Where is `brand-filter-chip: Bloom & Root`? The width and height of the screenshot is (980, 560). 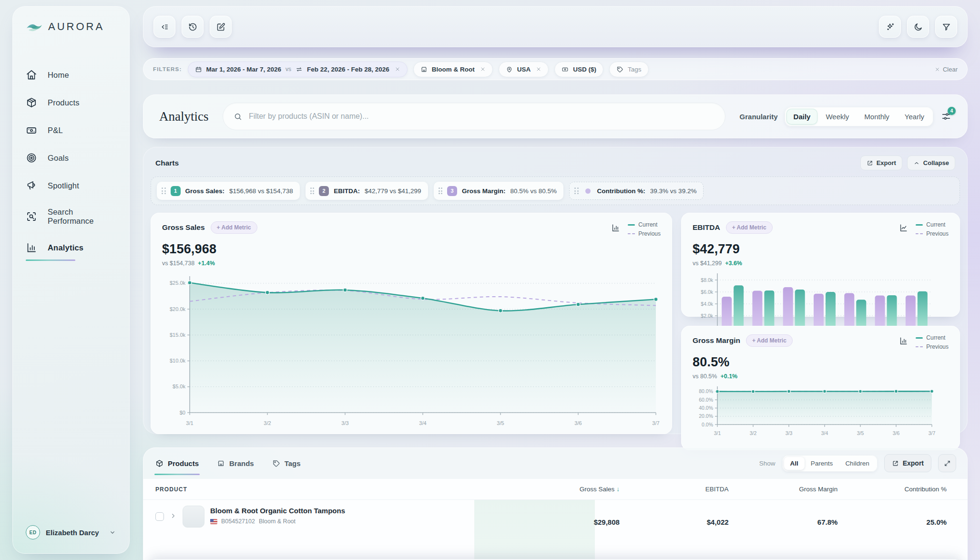
brand-filter-chip: Bloom & Root is located at coordinates (453, 70).